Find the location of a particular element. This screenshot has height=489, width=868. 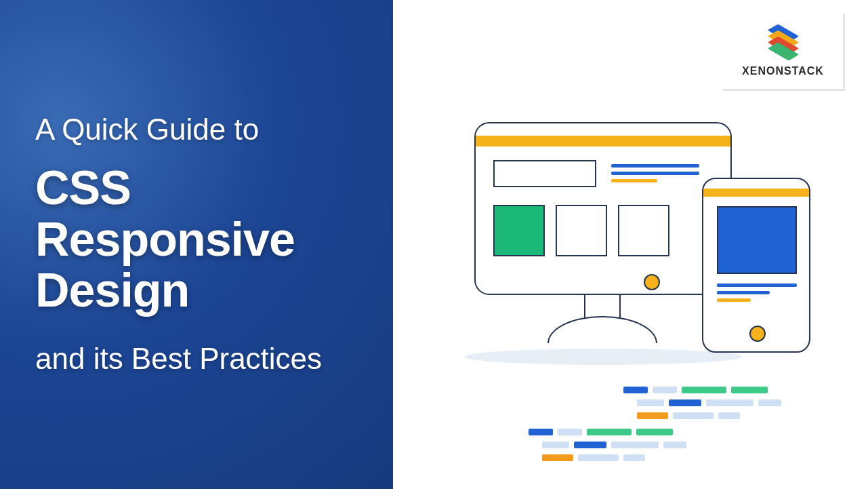

heading-main: CSS Responsive Design is located at coordinates (197, 240).